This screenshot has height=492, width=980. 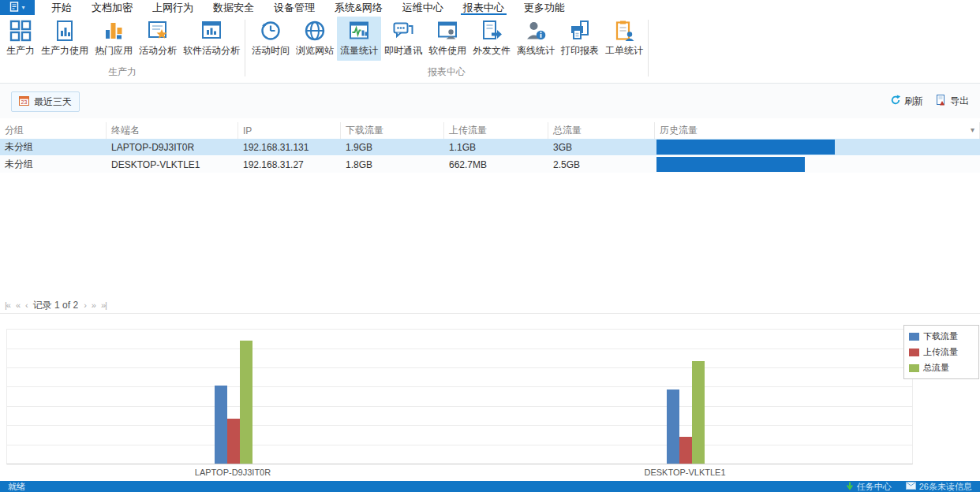 What do you see at coordinates (21, 31) in the screenshot?
I see `apps-grid-icon` at bounding box center [21, 31].